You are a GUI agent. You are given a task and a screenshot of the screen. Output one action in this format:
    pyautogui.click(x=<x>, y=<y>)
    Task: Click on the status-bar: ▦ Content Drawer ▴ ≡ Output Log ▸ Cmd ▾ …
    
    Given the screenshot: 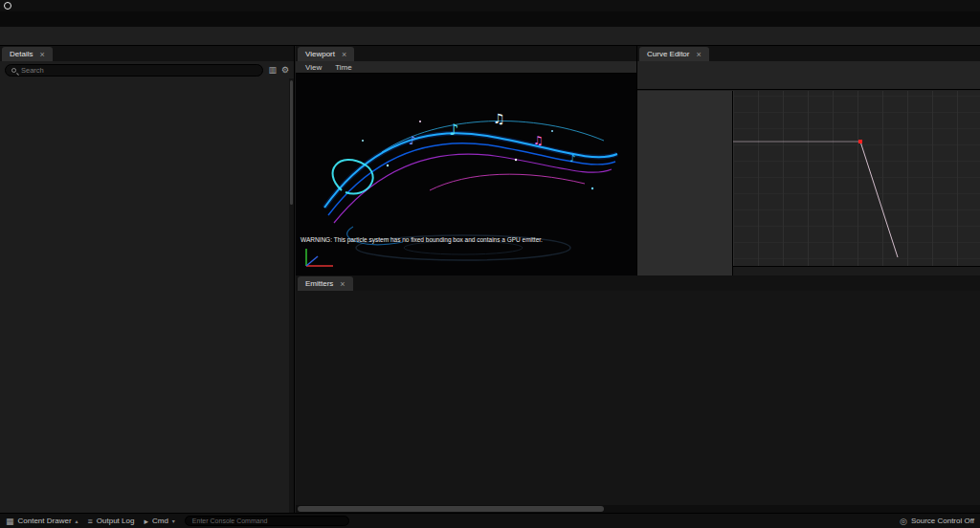 What is the action you would take?
    pyautogui.click(x=490, y=520)
    